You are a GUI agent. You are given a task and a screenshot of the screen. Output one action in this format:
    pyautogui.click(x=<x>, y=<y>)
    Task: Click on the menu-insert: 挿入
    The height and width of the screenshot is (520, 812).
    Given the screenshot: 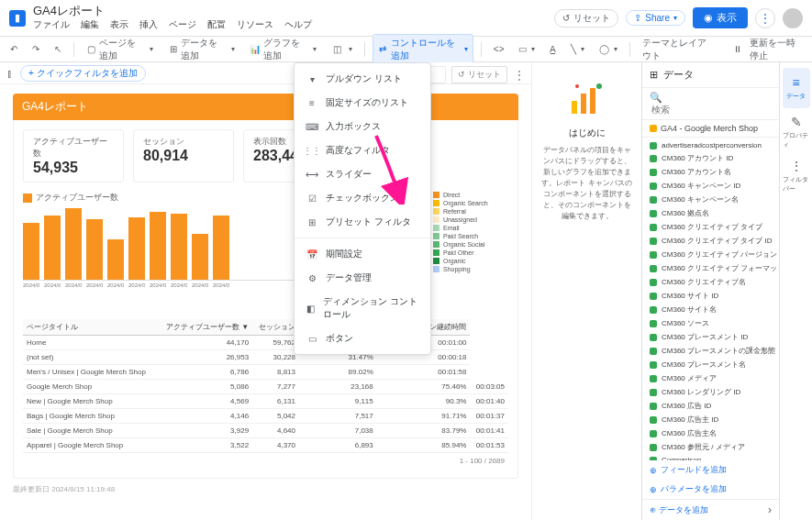 What is the action you would take?
    pyautogui.click(x=149, y=25)
    